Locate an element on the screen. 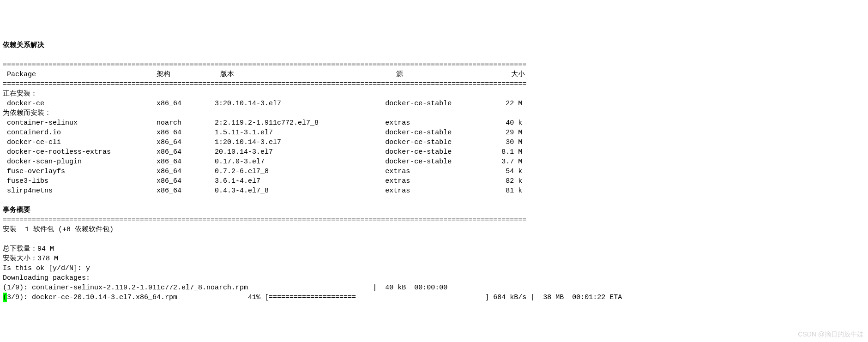 The height and width of the screenshot is (342, 868). install-summary: 安装 1 软件包 (+8 依赖软件包) is located at coordinates (58, 230).